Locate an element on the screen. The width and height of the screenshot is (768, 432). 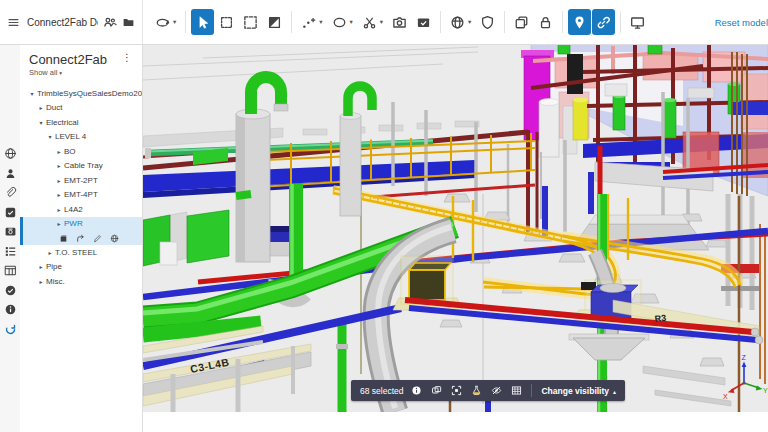
pin-icon is located at coordinates (580, 22).